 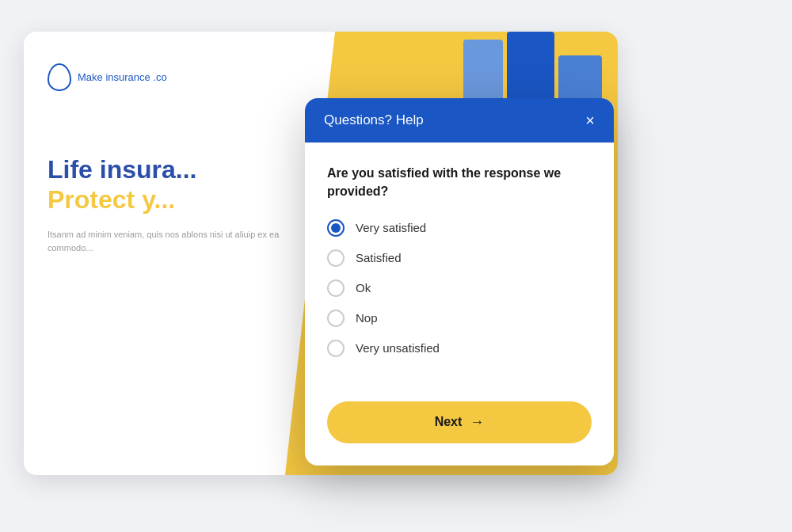 I want to click on radio-circle-ok, so click(x=336, y=288).